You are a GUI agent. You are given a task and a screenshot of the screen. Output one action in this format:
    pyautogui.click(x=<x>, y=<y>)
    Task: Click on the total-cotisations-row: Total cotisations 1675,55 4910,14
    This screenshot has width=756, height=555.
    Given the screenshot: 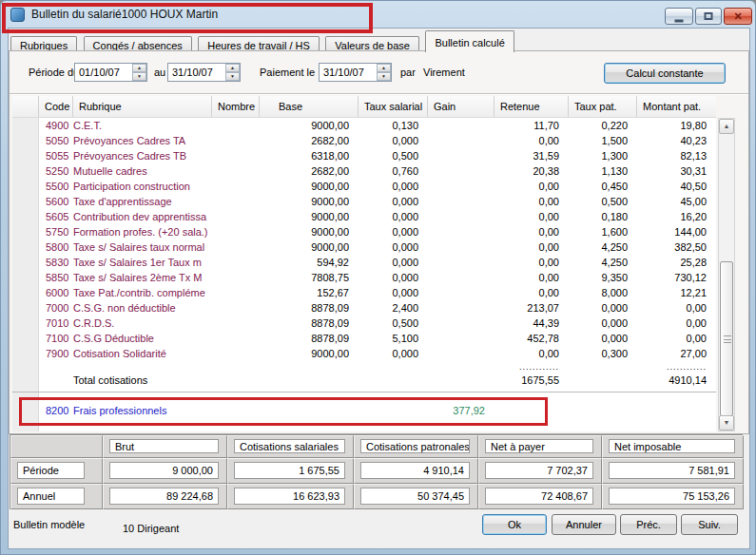 What is the action you would take?
    pyautogui.click(x=364, y=380)
    